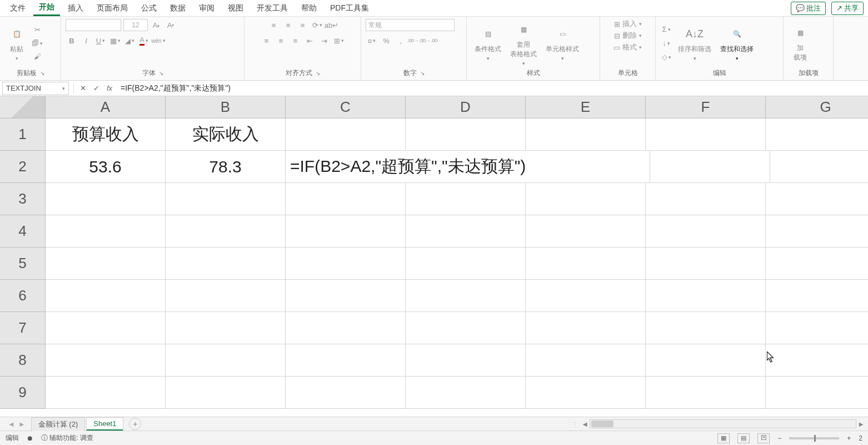  I want to click on cell-A4, so click(106, 231).